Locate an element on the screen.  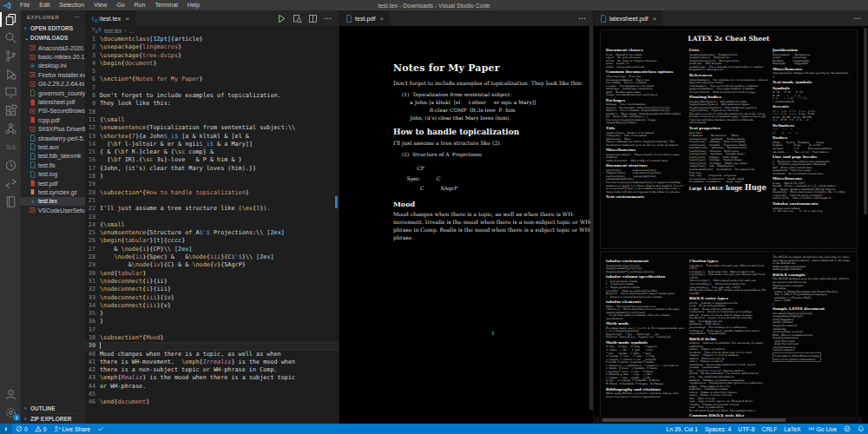
breadcrumb: TEX test.tex › … is located at coordinates (212, 30).